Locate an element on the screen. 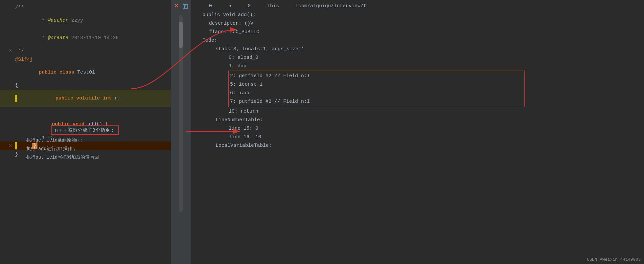  annotation-box: n＋＋被拆分成了3个指令： is located at coordinates (85, 130).